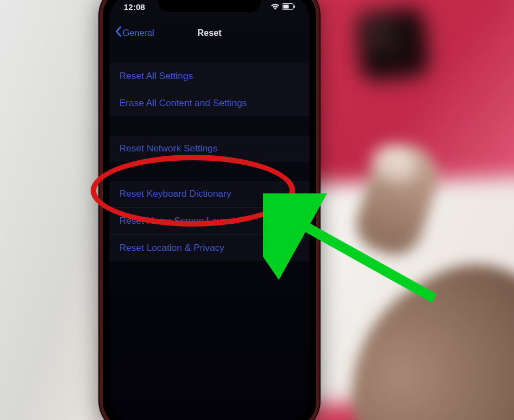 The image size is (514, 420). Describe the element at coordinates (183, 103) in the screenshot. I see `row-label: Erase All Content and Settings` at that location.